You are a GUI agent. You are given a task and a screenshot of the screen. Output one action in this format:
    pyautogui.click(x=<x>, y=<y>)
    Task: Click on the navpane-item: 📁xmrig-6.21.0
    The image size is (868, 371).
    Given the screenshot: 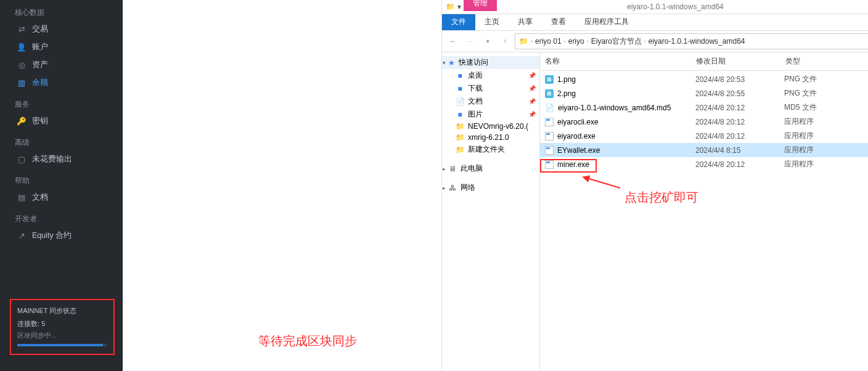 What is the action you would take?
    pyautogui.click(x=491, y=137)
    